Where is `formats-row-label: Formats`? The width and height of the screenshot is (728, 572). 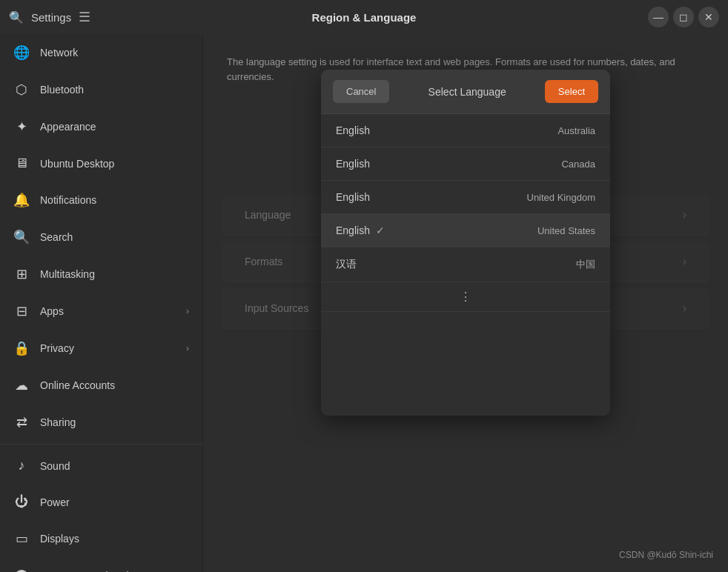
formats-row-label: Formats is located at coordinates (264, 262).